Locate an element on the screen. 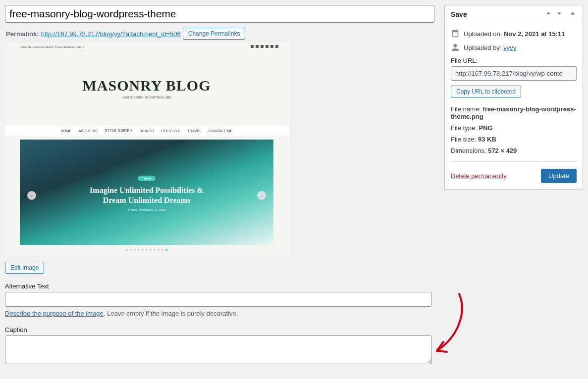 This screenshot has height=379, width=588. preview-site-tagline: Just another WordPress site is located at coordinates (147, 97).